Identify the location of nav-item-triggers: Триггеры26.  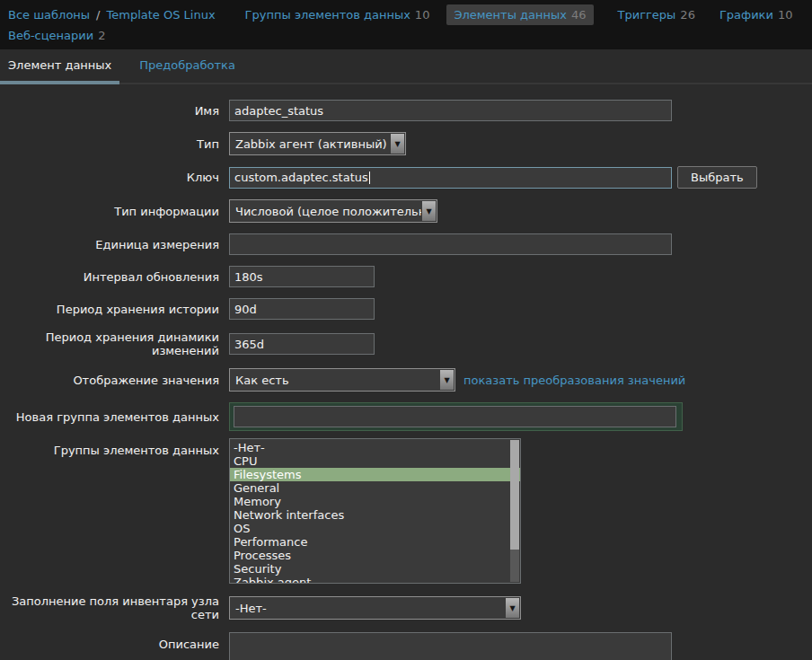
(657, 14).